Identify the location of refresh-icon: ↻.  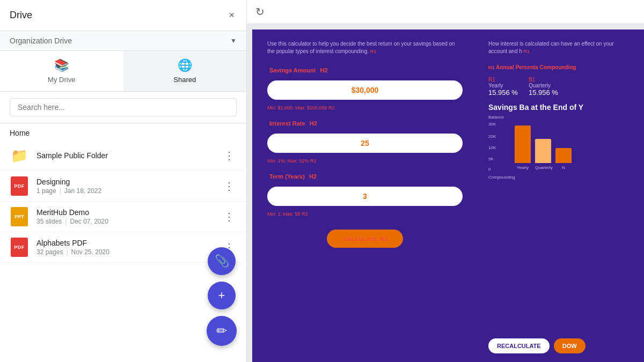
(260, 12).